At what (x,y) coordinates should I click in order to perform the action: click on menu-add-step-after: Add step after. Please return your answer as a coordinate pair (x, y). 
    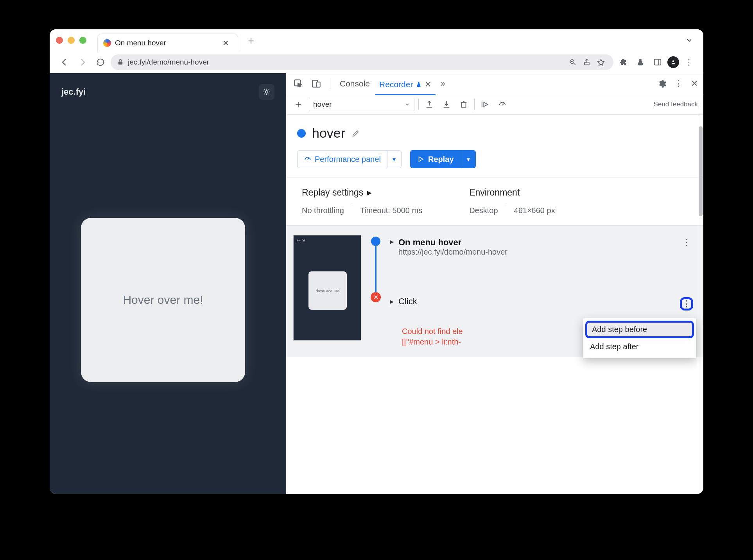
    Looking at the image, I should click on (640, 346).